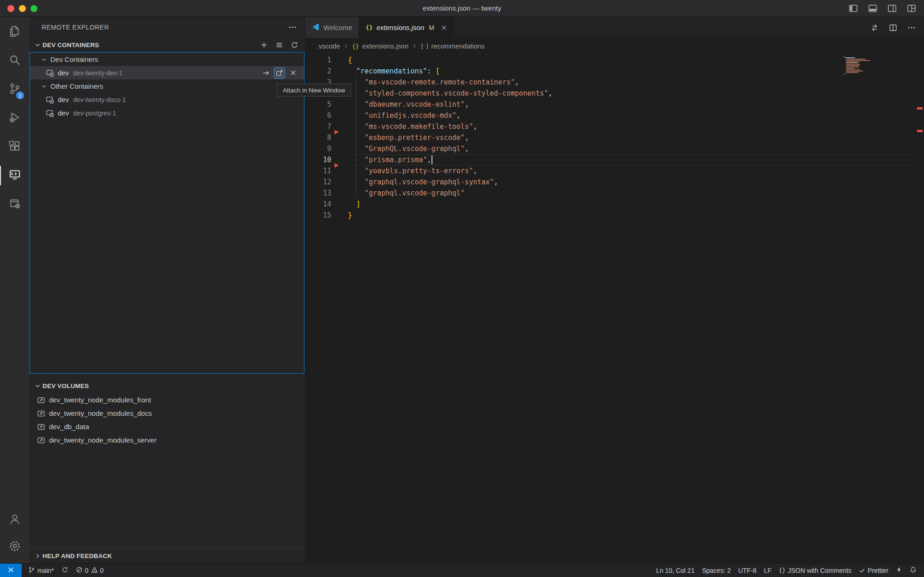 This screenshot has width=924, height=577. Describe the element at coordinates (913, 570) in the screenshot. I see `notifications-button` at that location.